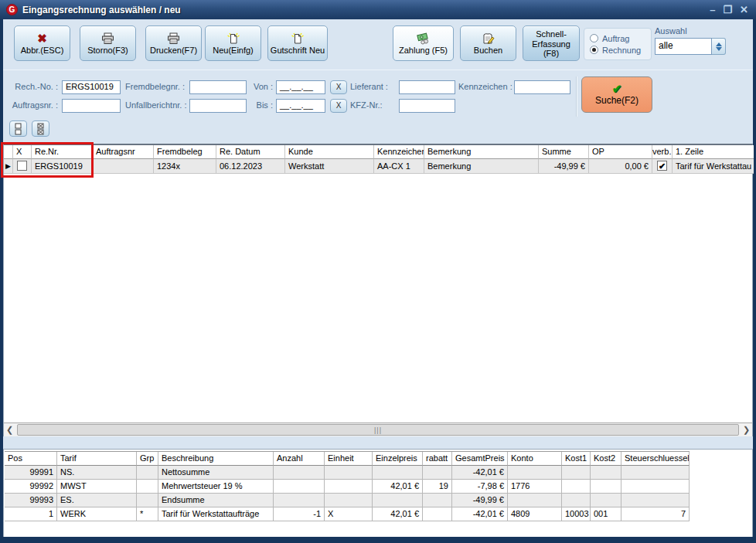 The width and height of the screenshot is (756, 543). What do you see at coordinates (480, 487) in the screenshot?
I see `cell-gesamtpreis: -7,98 €` at bounding box center [480, 487].